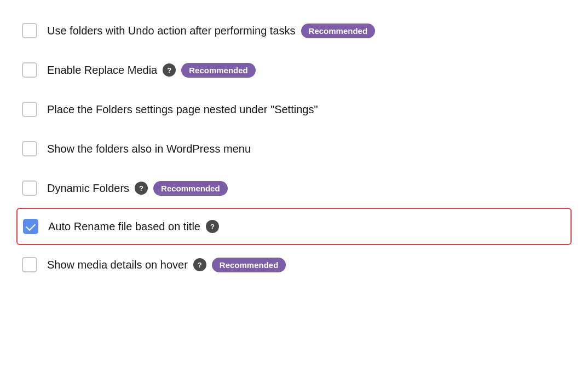 This screenshot has width=588, height=373. I want to click on setting-label-show-media-details-hover: Show media details on hover?Recommended, so click(166, 265).